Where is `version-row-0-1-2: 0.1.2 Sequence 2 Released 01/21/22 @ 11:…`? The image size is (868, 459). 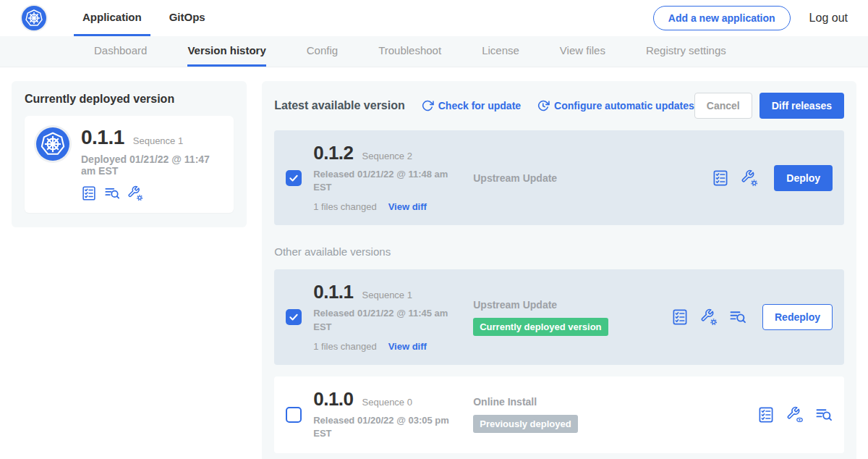
version-row-0-1-2: 0.1.2 Sequence 2 Released 01/21/22 @ 11:… is located at coordinates (559, 178).